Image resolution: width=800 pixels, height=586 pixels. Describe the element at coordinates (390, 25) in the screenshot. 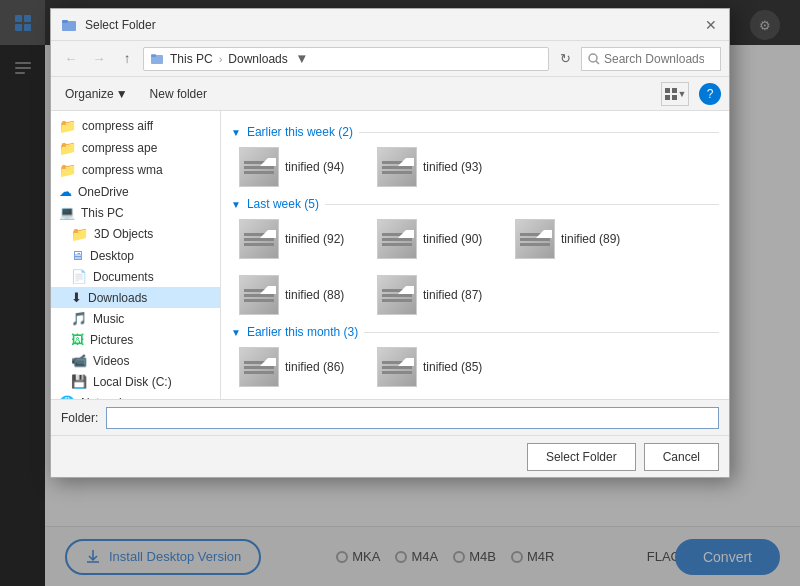

I see `dialog-title: Select Folder` at that location.